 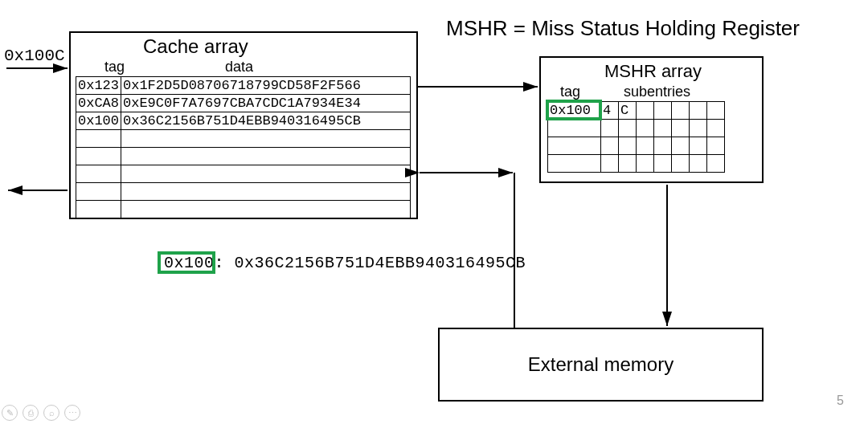 What do you see at coordinates (40, 413) in the screenshot?
I see `presenter-toolbar: ✎ ⎙ ⌕ ⋯` at bounding box center [40, 413].